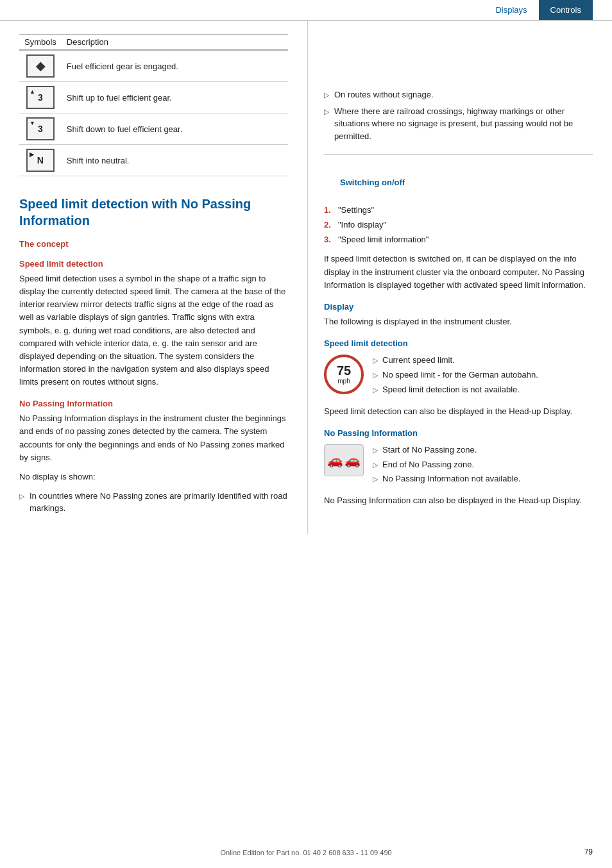 The image size is (612, 868). What do you see at coordinates (461, 376) in the screenshot?
I see `speed-bullet2: No speed limit - for the German autobahn…` at bounding box center [461, 376].